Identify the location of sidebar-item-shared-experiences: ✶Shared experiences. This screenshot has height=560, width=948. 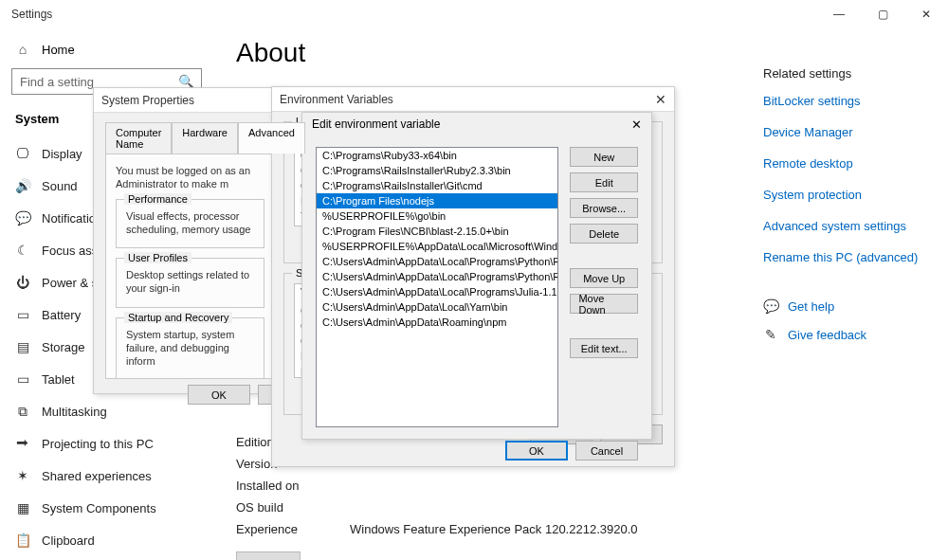
(106, 476).